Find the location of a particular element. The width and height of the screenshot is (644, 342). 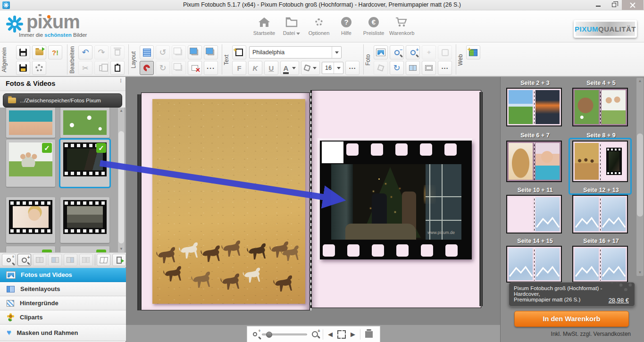

video-filmstrip-element: www.pixum.de is located at coordinates (396, 200).